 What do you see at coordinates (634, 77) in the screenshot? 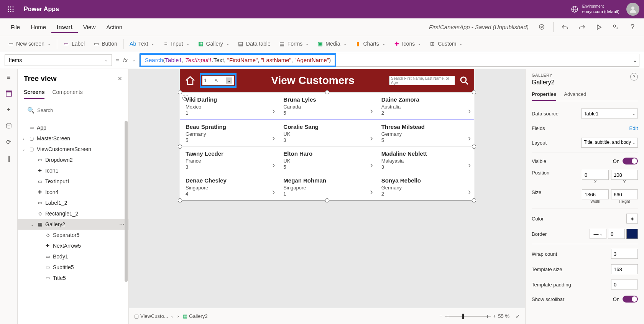
I see `help-icon: ?` at bounding box center [634, 77].